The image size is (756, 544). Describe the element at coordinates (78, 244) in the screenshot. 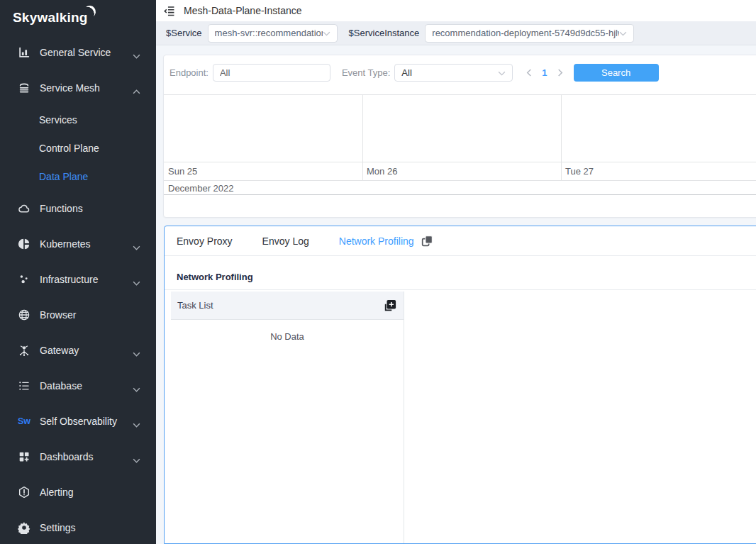

I see `sidebar-item-kubernetes: Kubernetes` at that location.